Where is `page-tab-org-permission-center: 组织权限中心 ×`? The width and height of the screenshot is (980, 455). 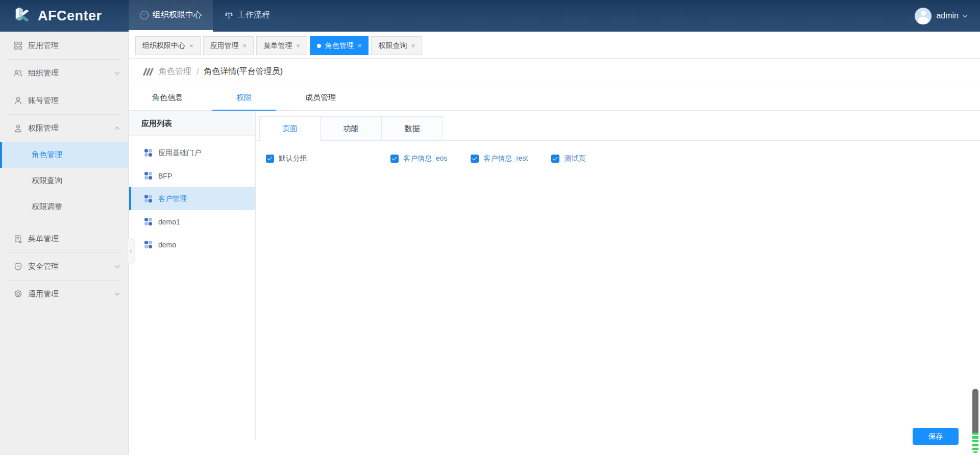
page-tab-org-permission-center: 组织权限中心 × is located at coordinates (168, 46).